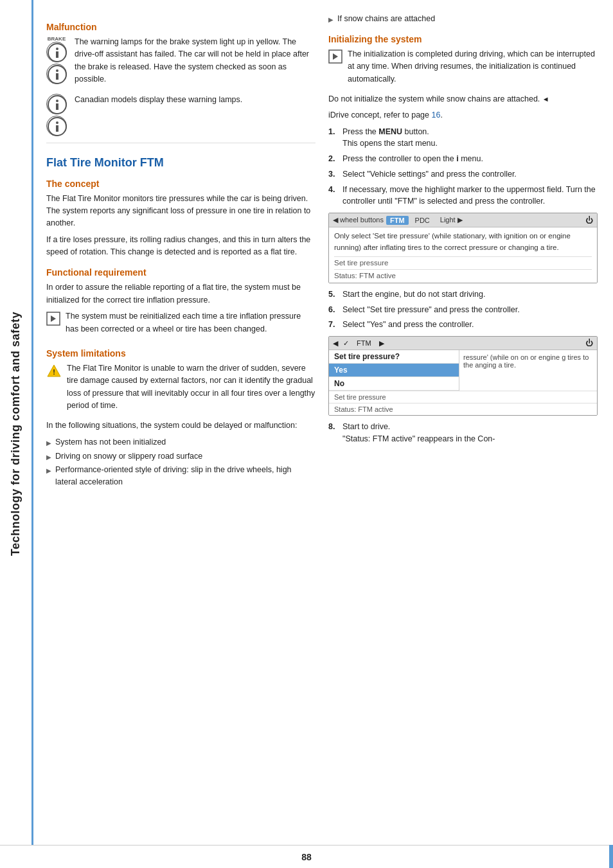  Describe the element at coordinates (458, 159) in the screenshot. I see `i-bold: i` at that location.